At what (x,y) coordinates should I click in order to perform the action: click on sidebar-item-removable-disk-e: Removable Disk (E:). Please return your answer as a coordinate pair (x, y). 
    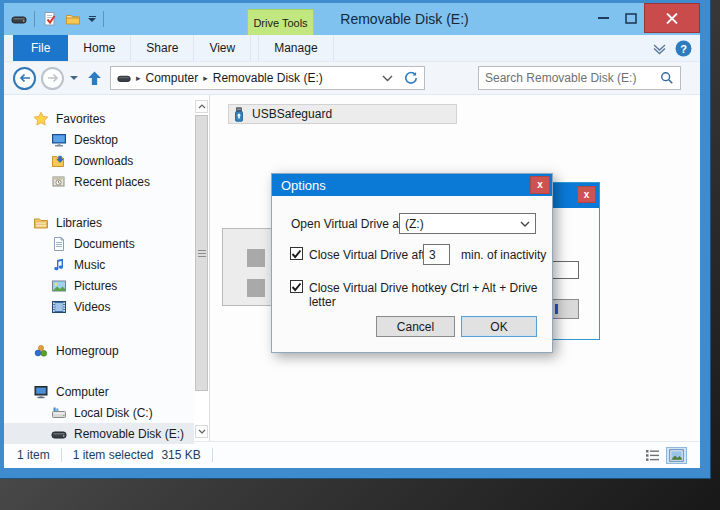
    Looking at the image, I should click on (99, 434).